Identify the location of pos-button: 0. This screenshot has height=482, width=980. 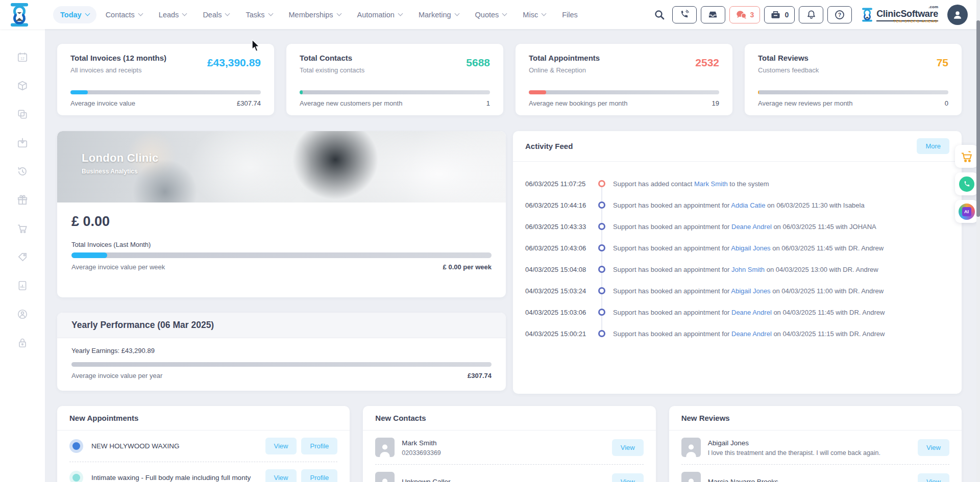
(779, 15).